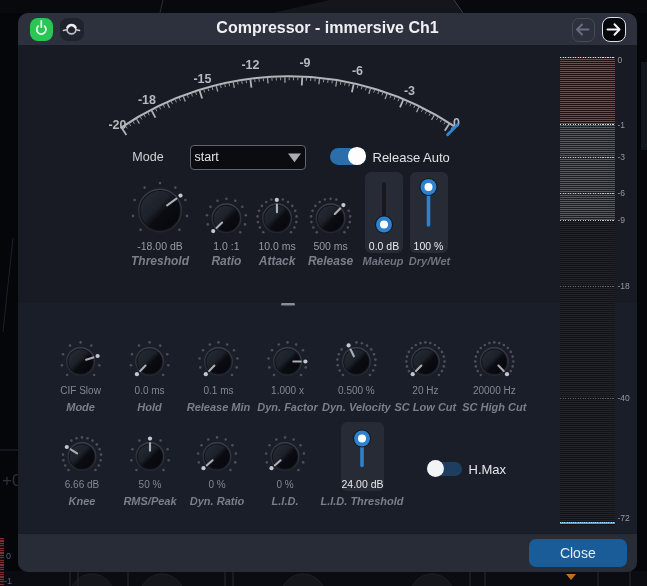 This screenshot has height=586, width=647. I want to click on svg-text: -18, so click(147, 100).